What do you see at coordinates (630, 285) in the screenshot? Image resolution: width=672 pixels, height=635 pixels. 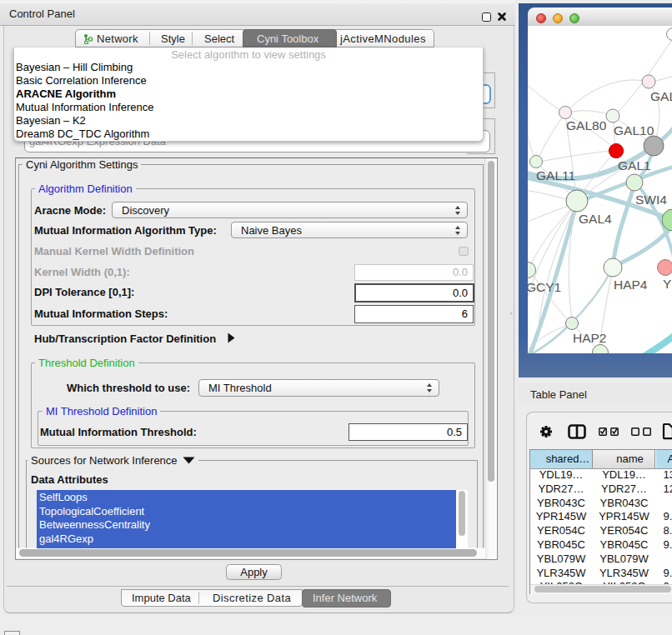 I see `svg-text: HAP4` at bounding box center [630, 285].